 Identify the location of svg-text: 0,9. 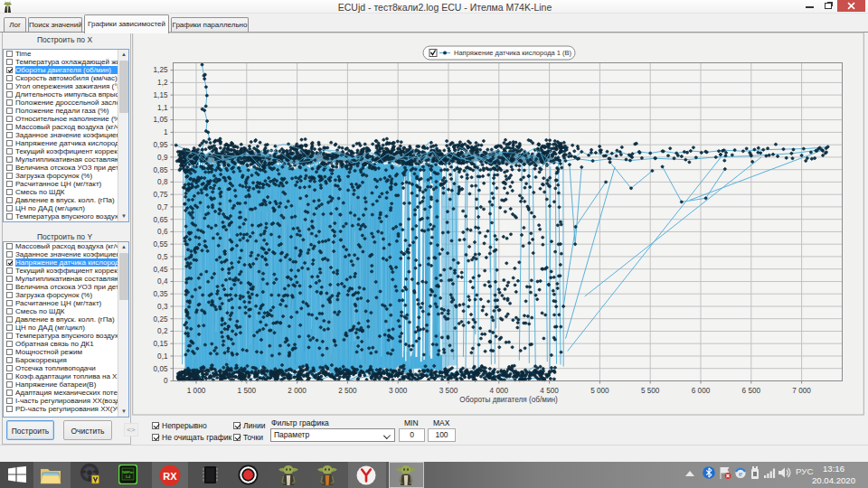
(163, 157).